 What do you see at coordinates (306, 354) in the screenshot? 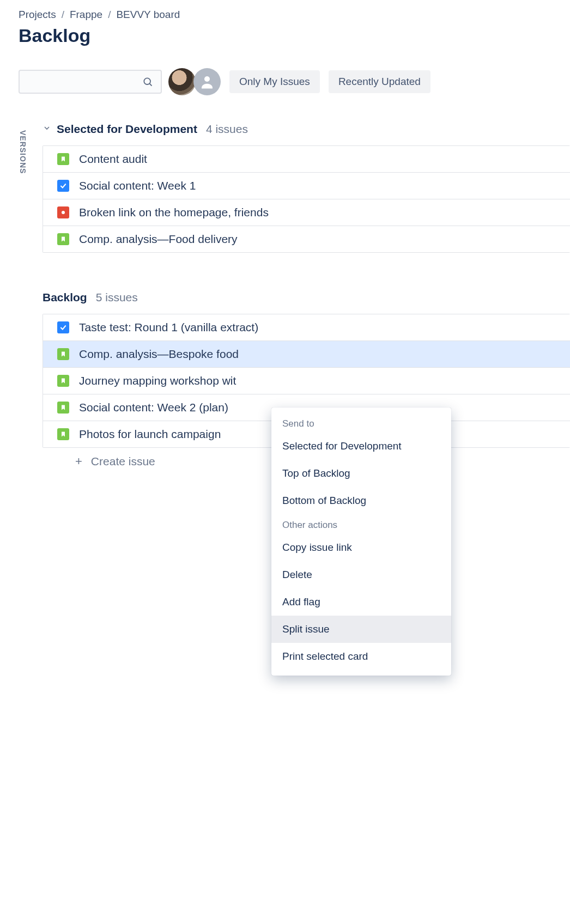
I see `issue-row: Comp. analysis—Bespoke food` at bounding box center [306, 354].